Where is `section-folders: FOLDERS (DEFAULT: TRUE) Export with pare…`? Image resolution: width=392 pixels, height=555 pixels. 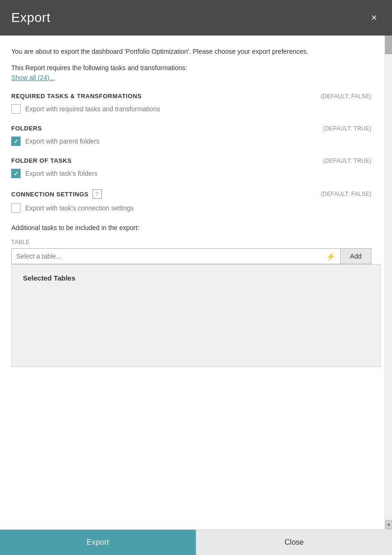 section-folders: FOLDERS (DEFAULT: TRUE) Export with pare… is located at coordinates (196, 136).